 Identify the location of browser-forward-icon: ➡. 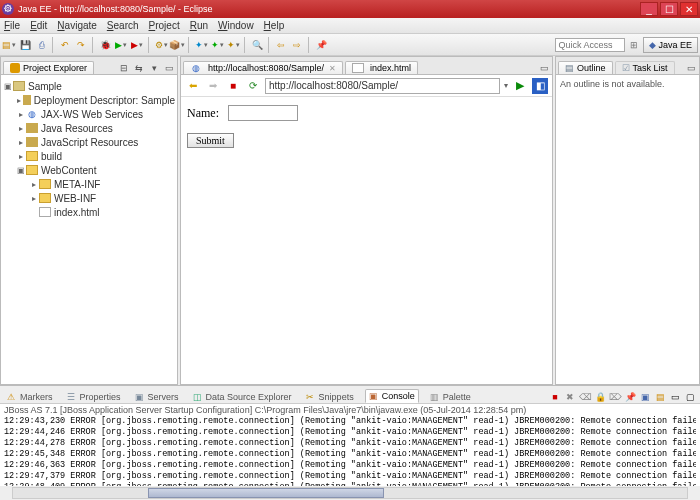
(213, 86).